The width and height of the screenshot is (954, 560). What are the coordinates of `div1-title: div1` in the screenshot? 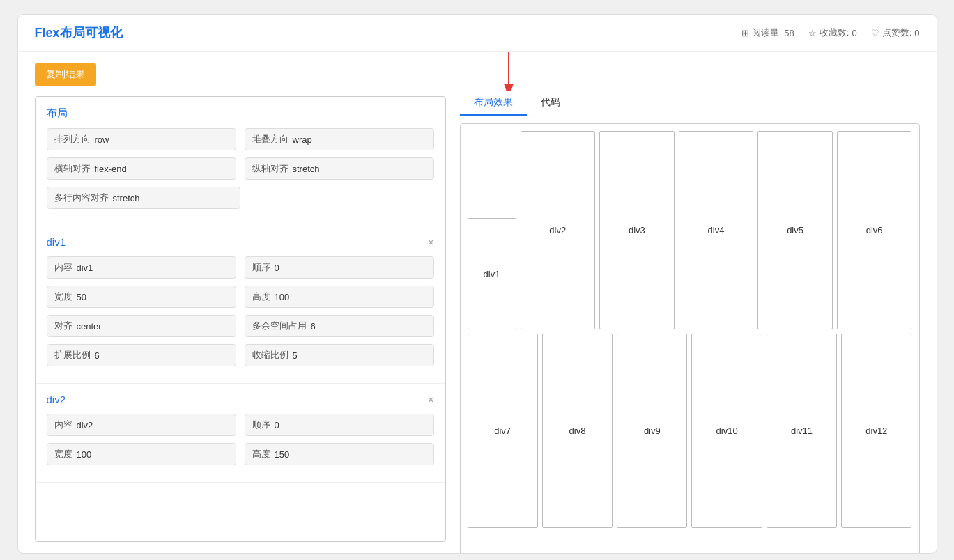 It's located at (56, 242).